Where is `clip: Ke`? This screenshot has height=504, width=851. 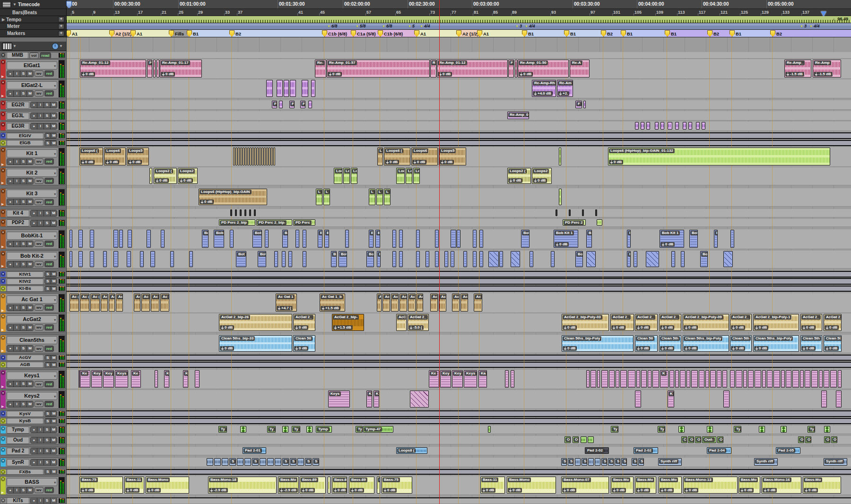
clip: Ke is located at coordinates (434, 379).